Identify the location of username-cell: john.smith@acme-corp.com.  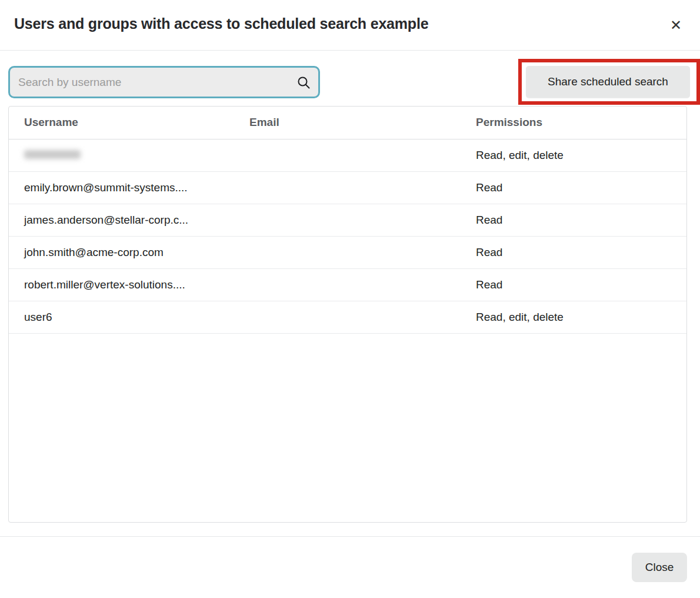
(121, 252).